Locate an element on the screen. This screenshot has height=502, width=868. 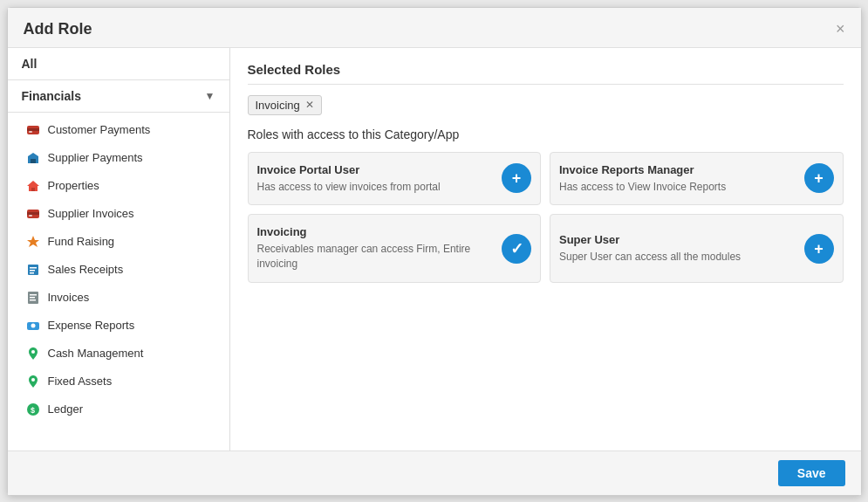
role-desc-super-user: Super User can access all the modules is located at coordinates (679, 257).